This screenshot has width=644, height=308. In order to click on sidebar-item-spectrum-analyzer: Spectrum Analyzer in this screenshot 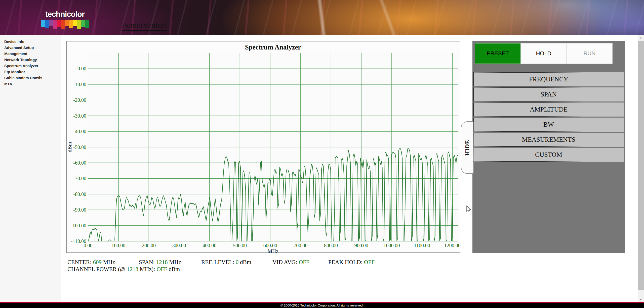, I will do `click(33, 66)`.